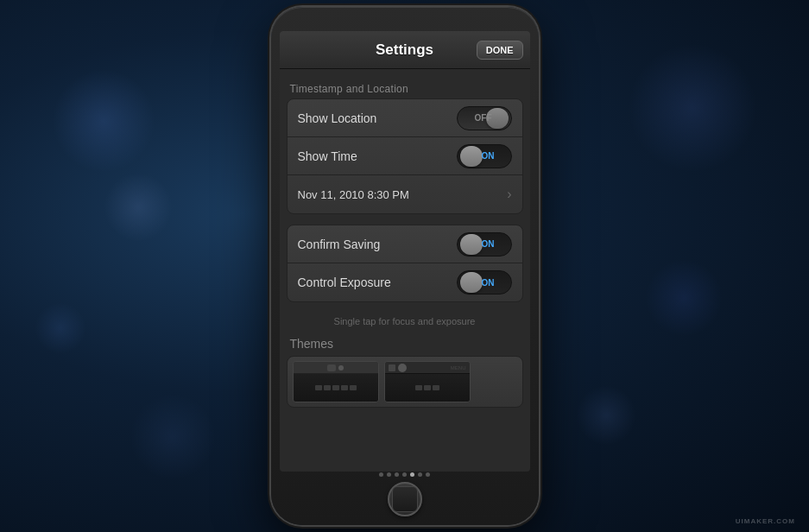 The image size is (809, 532). What do you see at coordinates (484, 282) in the screenshot?
I see `control-exposure-toggle` at bounding box center [484, 282].